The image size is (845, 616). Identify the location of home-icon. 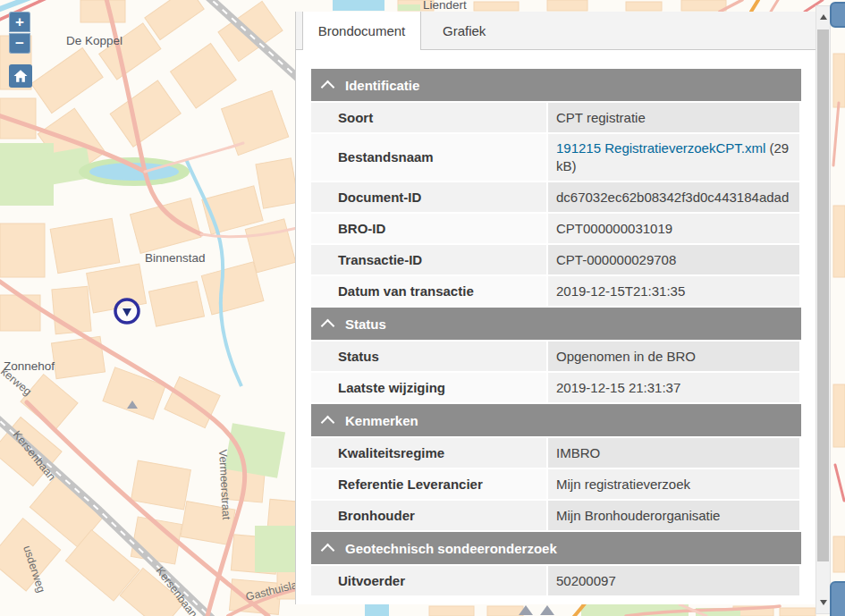
(21, 76).